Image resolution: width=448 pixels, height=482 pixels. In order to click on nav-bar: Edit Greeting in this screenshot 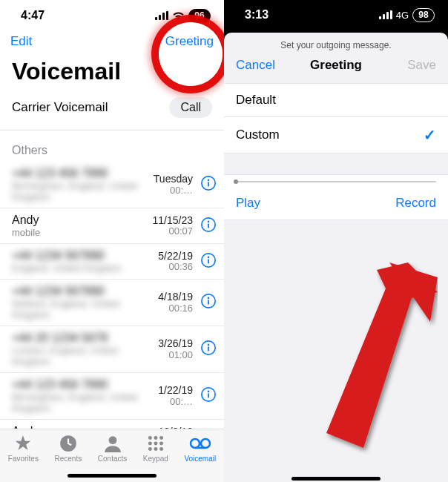, I will do `click(112, 42)`.